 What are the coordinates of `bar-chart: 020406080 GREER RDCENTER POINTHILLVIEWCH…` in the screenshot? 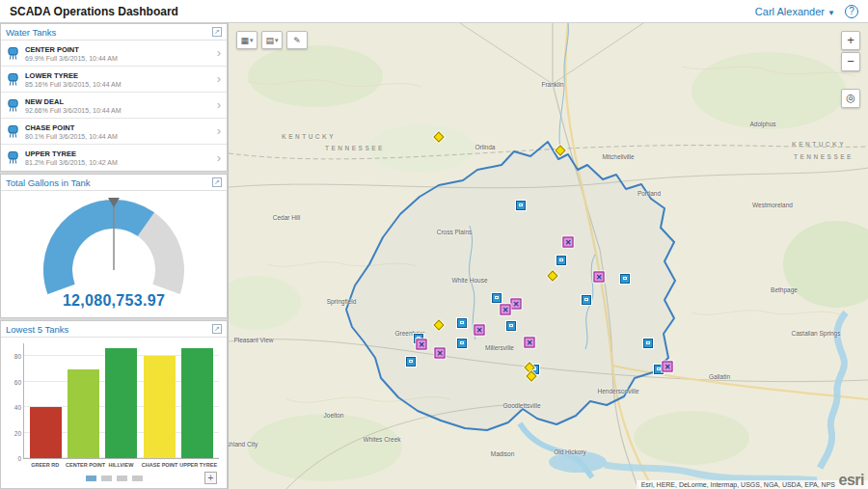 It's located at (114, 413).